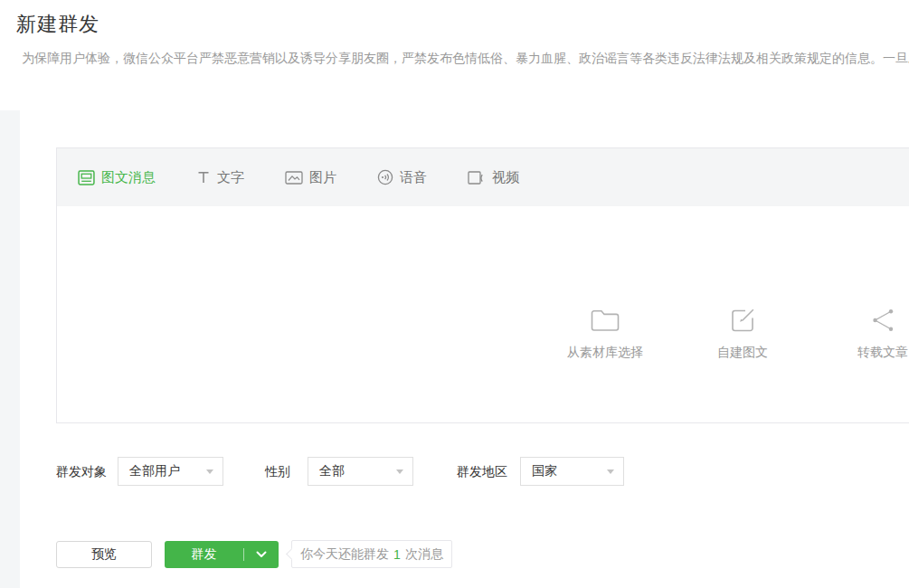 This screenshot has height=588, width=909. I want to click on gender-label: 性别, so click(278, 471).